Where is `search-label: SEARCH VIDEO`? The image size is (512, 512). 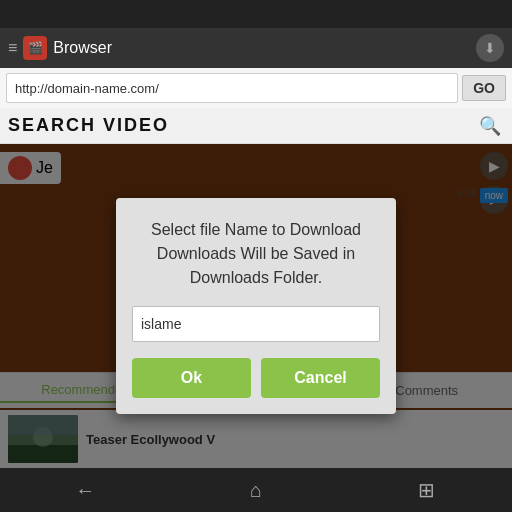
search-label: SEARCH VIDEO is located at coordinates (240, 126).